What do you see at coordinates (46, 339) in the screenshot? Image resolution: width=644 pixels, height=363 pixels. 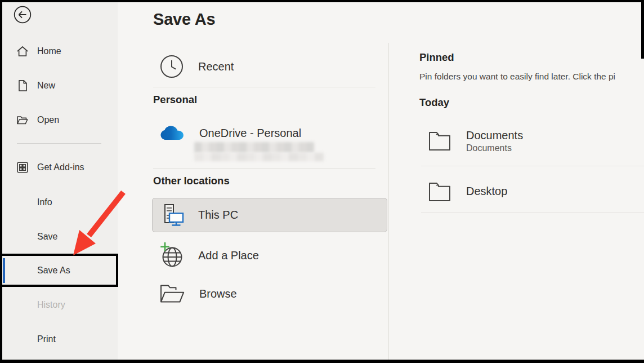 I see `sidebar-item-label: Print` at bounding box center [46, 339].